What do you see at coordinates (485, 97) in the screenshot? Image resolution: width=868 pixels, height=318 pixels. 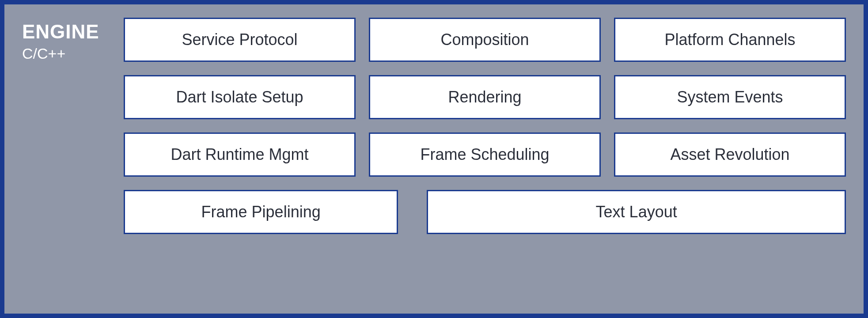 I see `component-box: Rendering` at bounding box center [485, 97].